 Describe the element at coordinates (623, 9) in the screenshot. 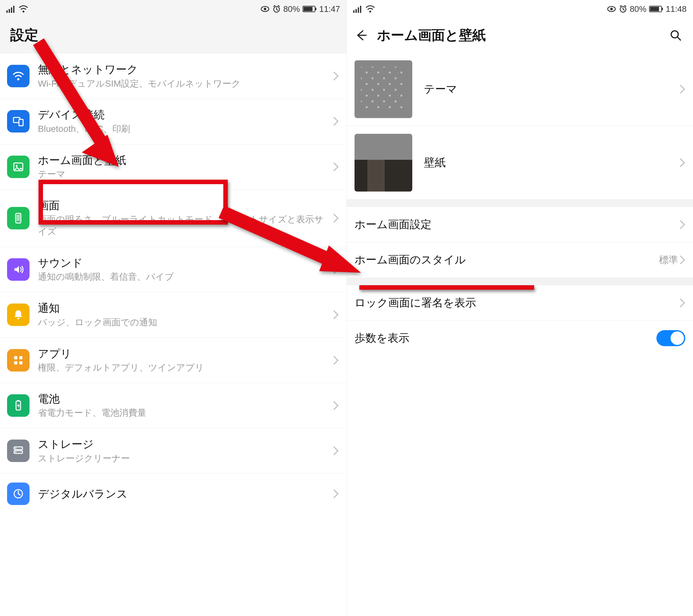

I see `alarm-icon` at that location.